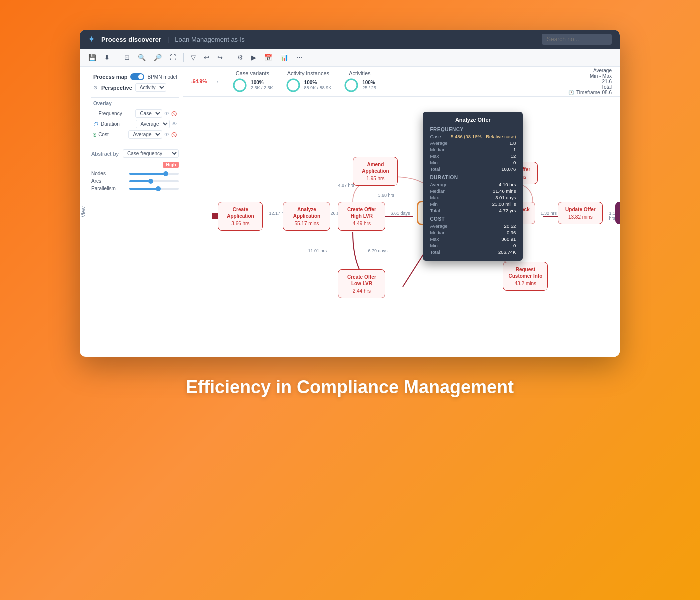 This screenshot has height=600, width=700. Describe the element at coordinates (151, 88) in the screenshot. I see `perspective-select: Activity` at that location.